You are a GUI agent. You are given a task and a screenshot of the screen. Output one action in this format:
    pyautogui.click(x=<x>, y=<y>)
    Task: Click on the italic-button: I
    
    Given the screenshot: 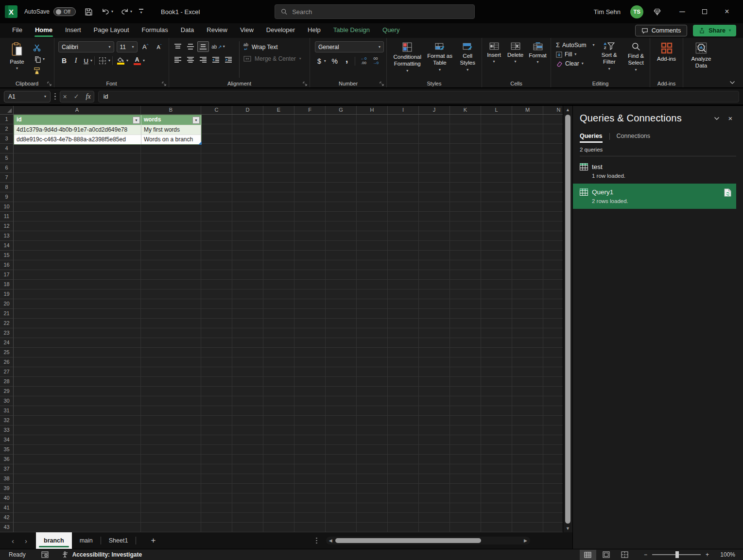 What is the action you would take?
    pyautogui.click(x=76, y=61)
    